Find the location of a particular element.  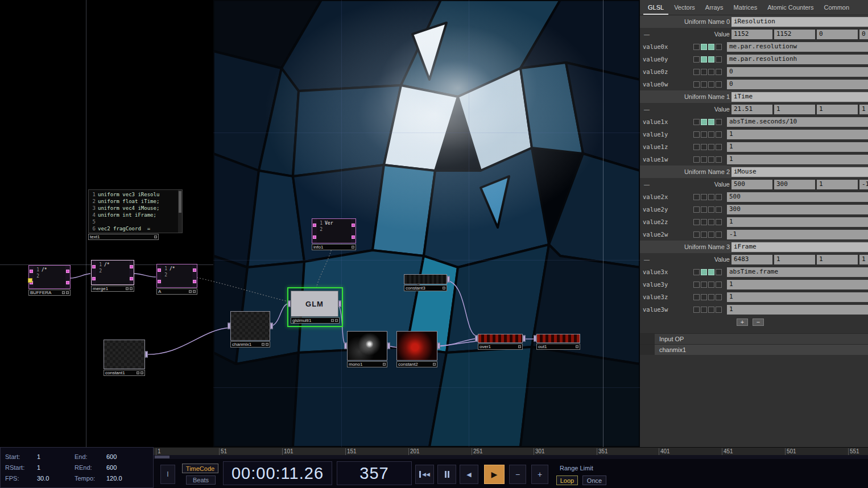

node-label: A is located at coordinates (177, 291).